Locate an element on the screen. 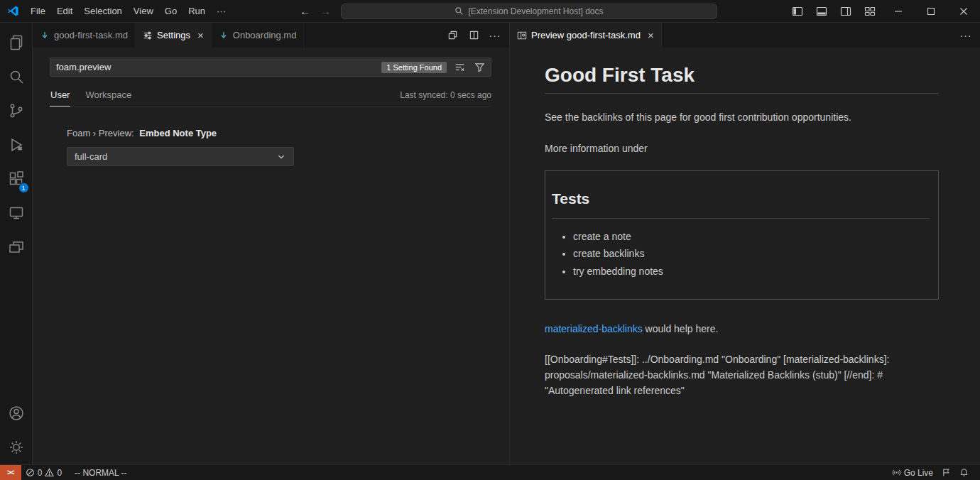  remote-indicator: >< is located at coordinates (11, 473).